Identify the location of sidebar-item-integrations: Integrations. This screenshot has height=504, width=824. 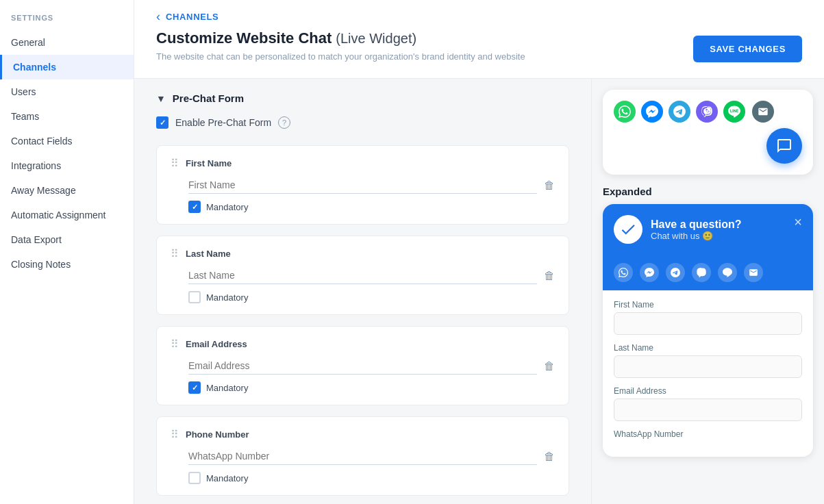
(67, 166).